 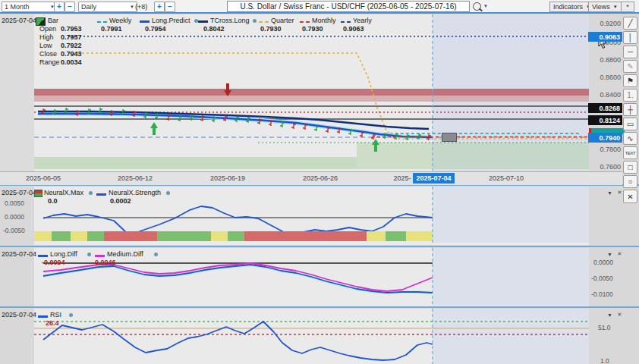 What do you see at coordinates (486, 6) in the screenshot?
I see `search-chevron-icon: ▼` at bounding box center [486, 6].